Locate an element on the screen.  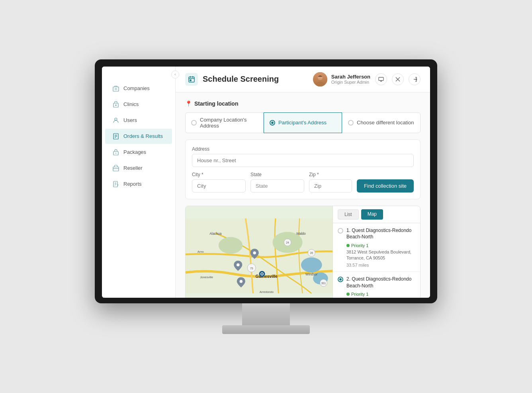
signout-button is located at coordinates (415, 79).